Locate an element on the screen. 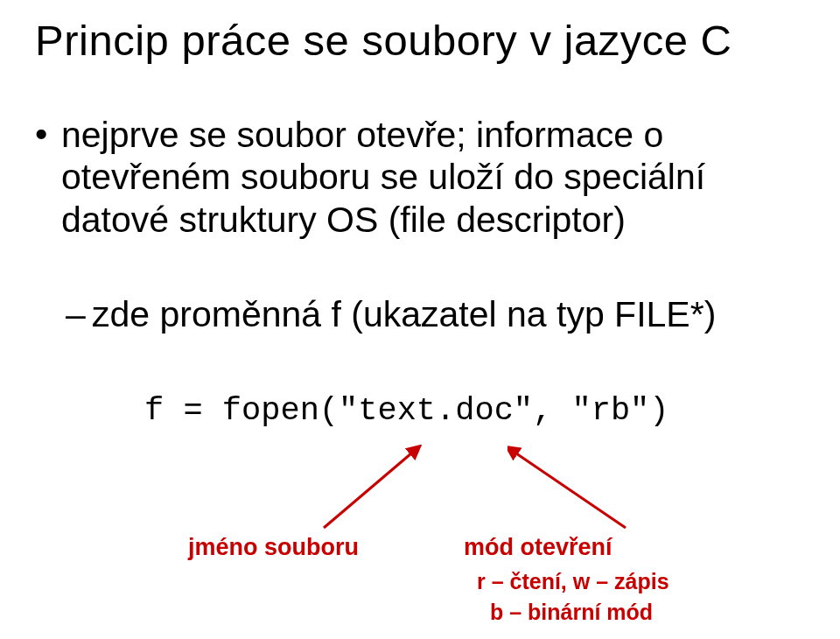  caption-filename: jméno souboru is located at coordinates (273, 548).